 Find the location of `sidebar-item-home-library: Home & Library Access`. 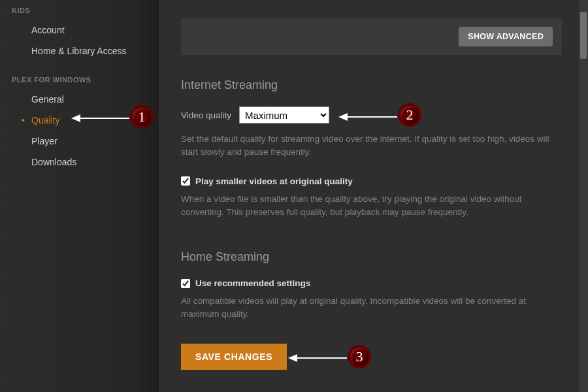

sidebar-item-home-library: Home & Library Access is located at coordinates (80, 51).